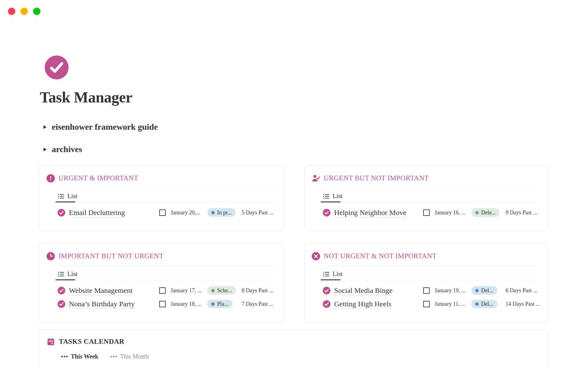 The height and width of the screenshot is (368, 588). I want to click on calendar-icon, so click(51, 342).